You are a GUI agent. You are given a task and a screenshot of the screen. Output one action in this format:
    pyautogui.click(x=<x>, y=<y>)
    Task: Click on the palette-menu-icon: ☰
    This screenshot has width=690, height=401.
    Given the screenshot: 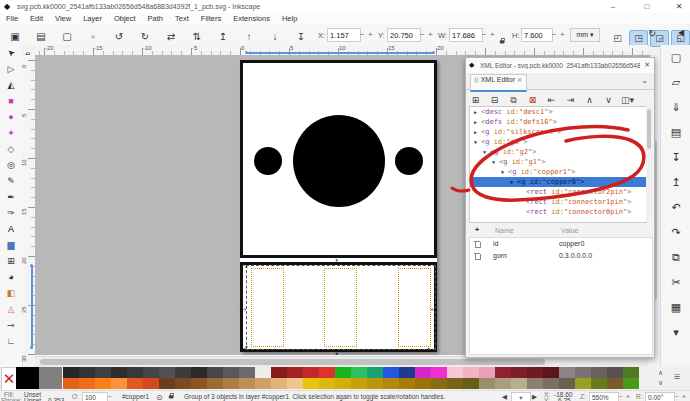 What is the action you would take?
    pyautogui.click(x=677, y=377)
    